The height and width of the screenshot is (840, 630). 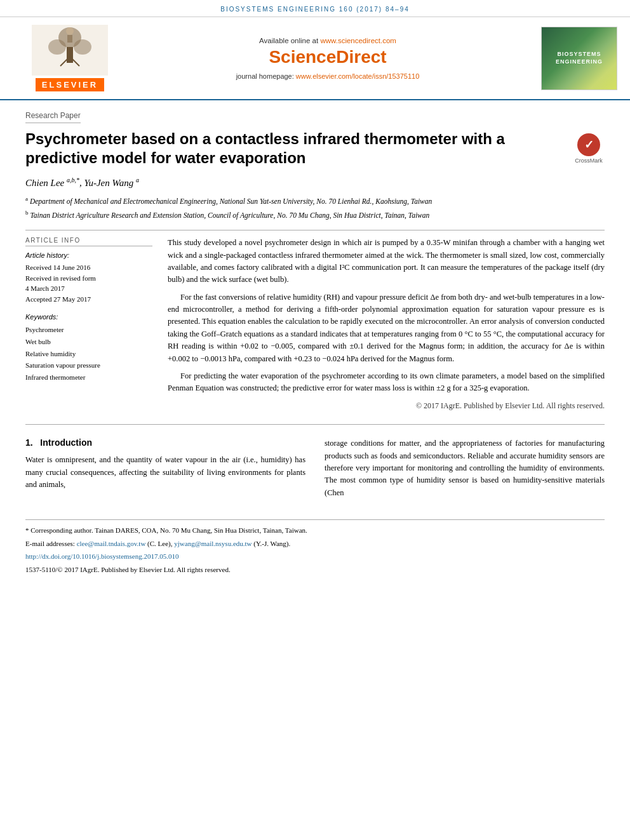 What do you see at coordinates (89, 278) in the screenshot?
I see `history-revised-label: Received in revised form` at bounding box center [89, 278].